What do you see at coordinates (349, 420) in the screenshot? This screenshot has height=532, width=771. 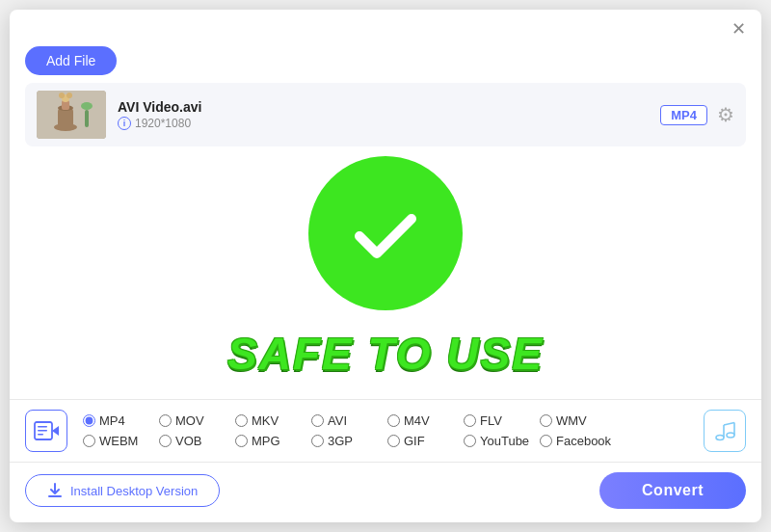 I see `format-avi: AVI` at bounding box center [349, 420].